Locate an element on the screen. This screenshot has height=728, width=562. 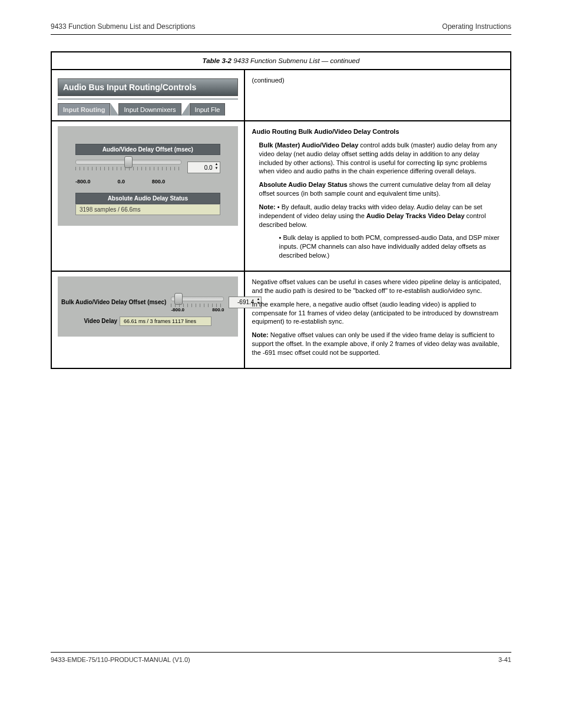
tick2-min: -800.0 is located at coordinates (178, 310).